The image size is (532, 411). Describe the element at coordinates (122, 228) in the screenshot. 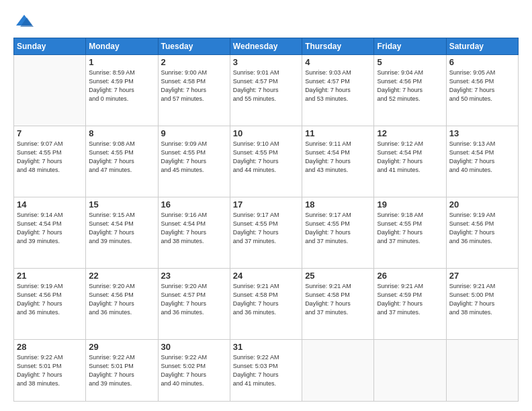

I see `day-info: Sunrise: 9:15 AMSunset: 4:54 PMDaylight:…` at that location.